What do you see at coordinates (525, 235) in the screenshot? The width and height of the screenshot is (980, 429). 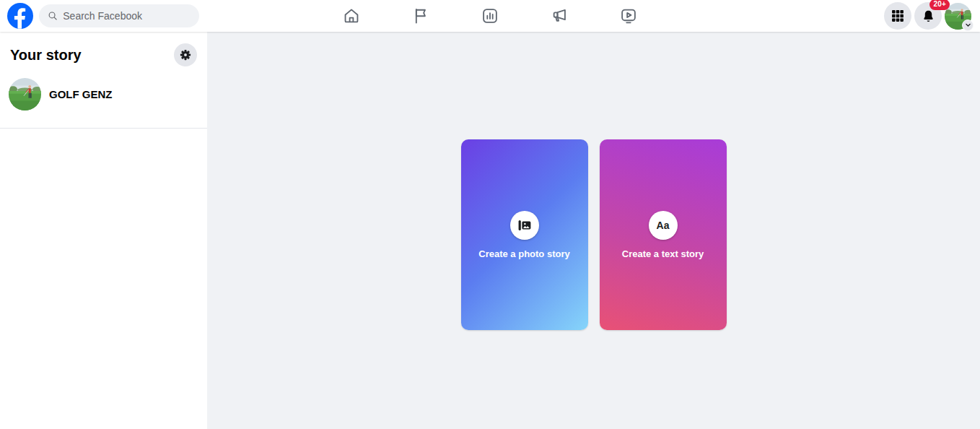 I see `create-photo-story-card: Create a photo story` at bounding box center [525, 235].